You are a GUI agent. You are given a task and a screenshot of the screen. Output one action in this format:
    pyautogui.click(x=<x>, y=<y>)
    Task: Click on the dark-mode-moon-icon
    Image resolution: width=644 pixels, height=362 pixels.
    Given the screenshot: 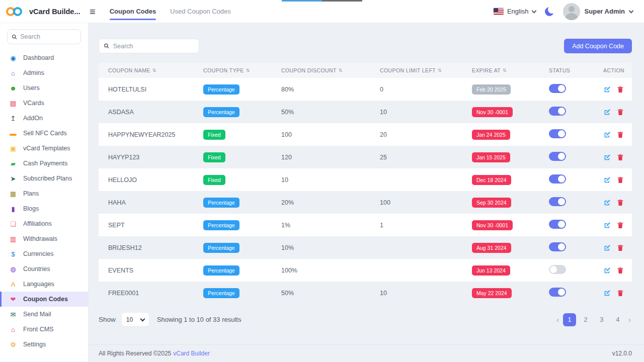 What is the action you would take?
    pyautogui.click(x=549, y=12)
    